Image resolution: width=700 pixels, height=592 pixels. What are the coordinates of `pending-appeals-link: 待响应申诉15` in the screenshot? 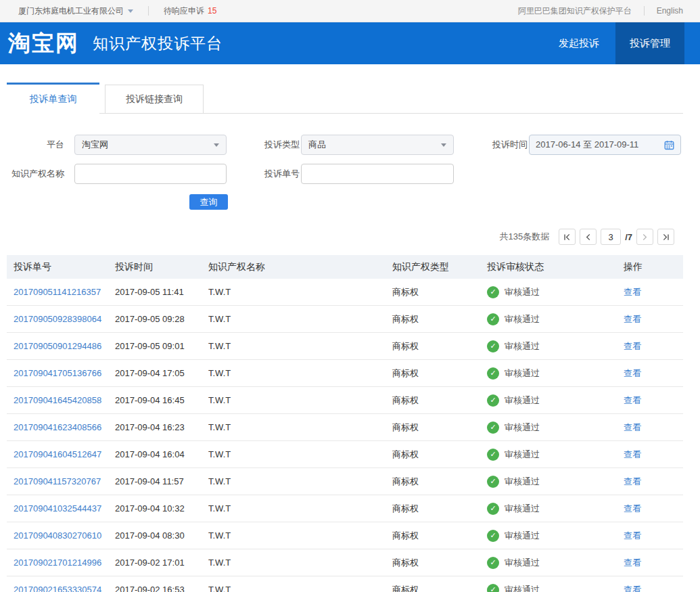 It's located at (190, 11).